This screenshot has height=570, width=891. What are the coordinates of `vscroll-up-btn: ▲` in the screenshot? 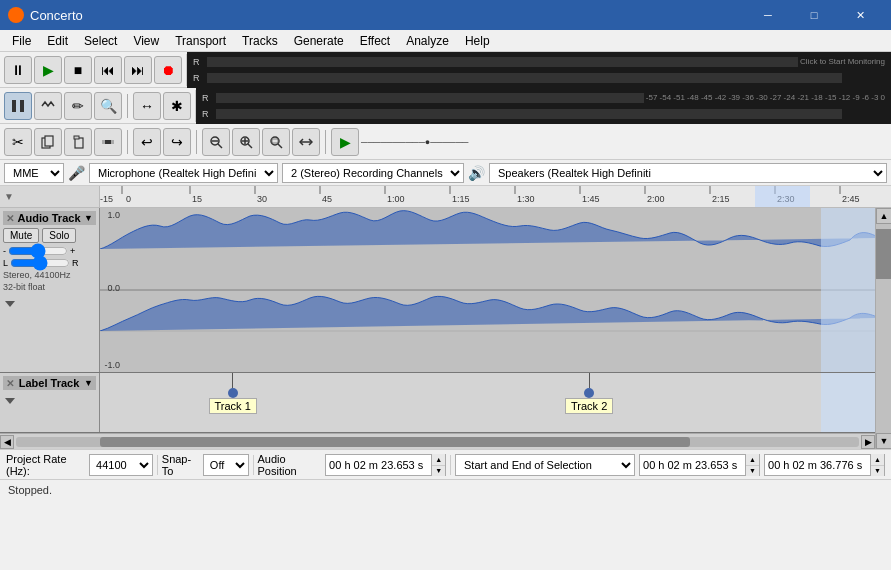 It's located at (884, 216).